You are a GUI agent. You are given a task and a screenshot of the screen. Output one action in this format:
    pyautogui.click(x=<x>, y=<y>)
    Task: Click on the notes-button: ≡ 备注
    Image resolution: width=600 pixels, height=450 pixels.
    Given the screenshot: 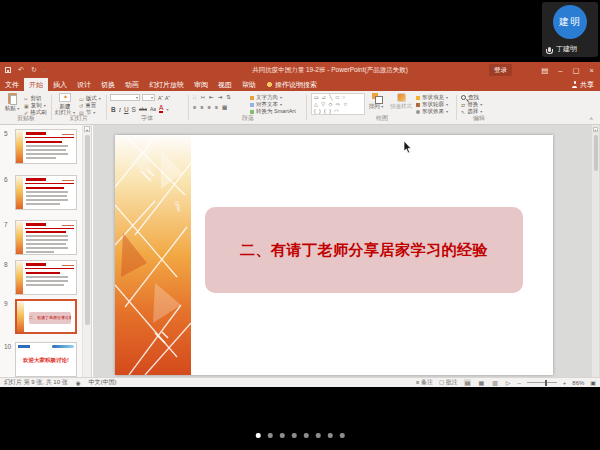 What is the action you would take?
    pyautogui.click(x=424, y=382)
    